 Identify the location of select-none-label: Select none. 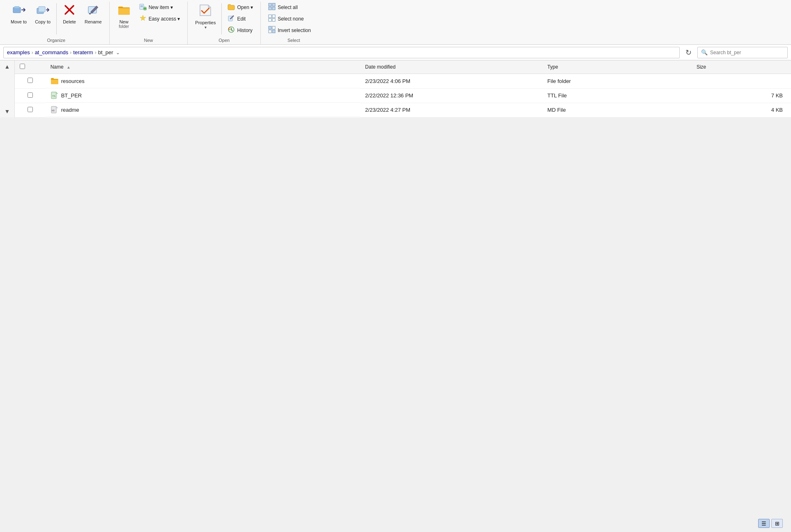
(291, 19).